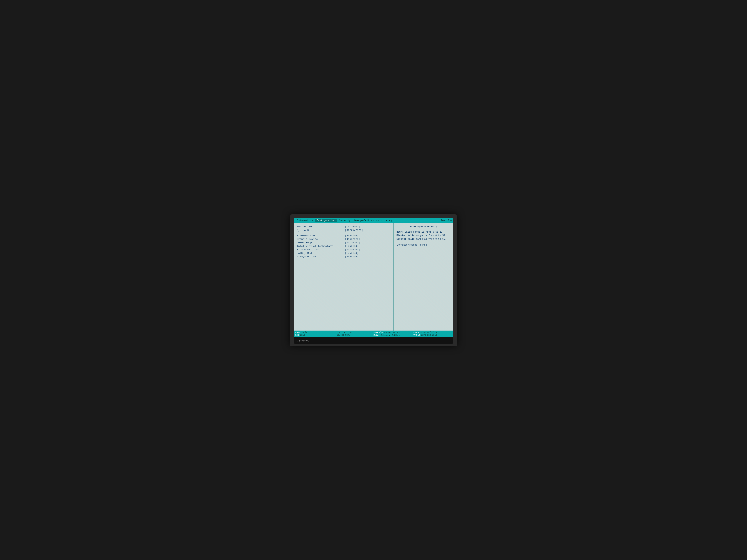  Describe the element at coordinates (432, 332) in the screenshot. I see `status-item-setup-defaults: Fn+F9 Setup Defaults` at that location.